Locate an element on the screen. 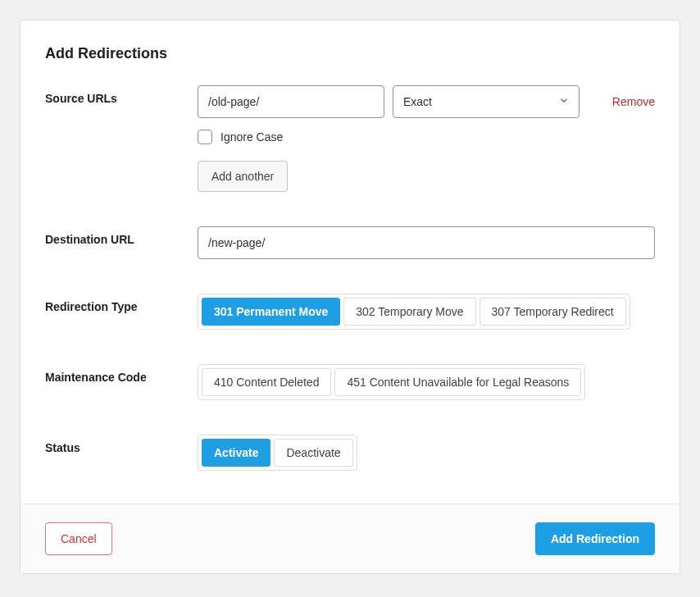  redirection-type-controls: 301 Permanent Move 302 Temporary Move 30… is located at coordinates (426, 312).